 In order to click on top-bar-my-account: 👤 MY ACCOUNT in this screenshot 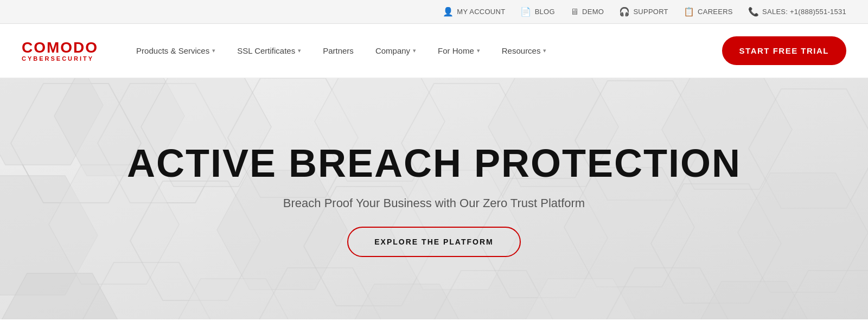, I will do `click(474, 12)`.